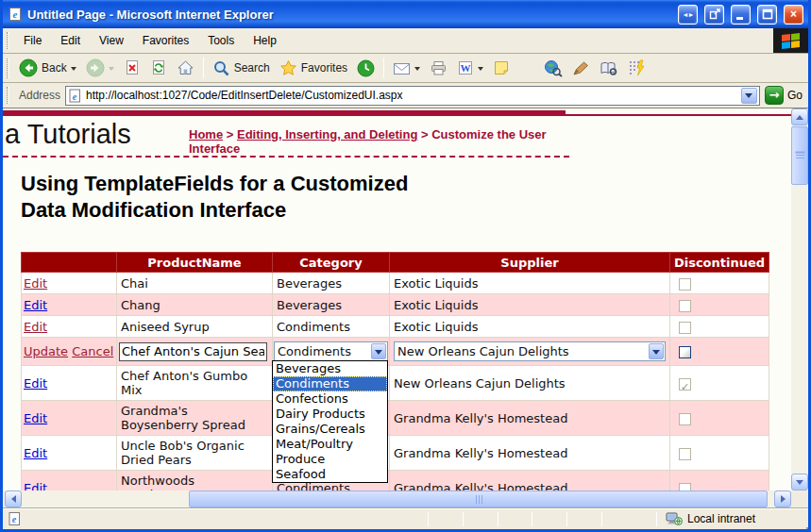 Image resolution: width=811 pixels, height=532 pixels. Describe the element at coordinates (132, 68) in the screenshot. I see `stop-icon` at that location.